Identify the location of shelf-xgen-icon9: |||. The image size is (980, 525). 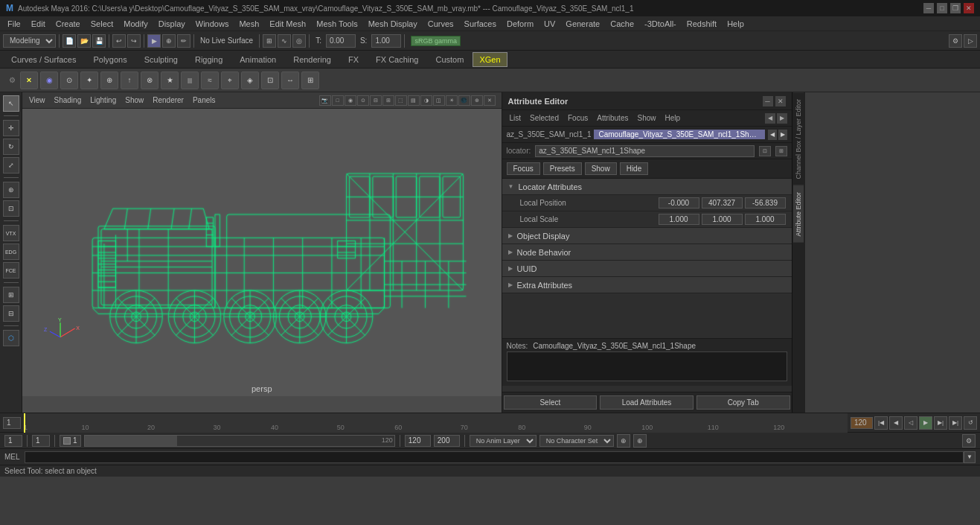
(190, 80).